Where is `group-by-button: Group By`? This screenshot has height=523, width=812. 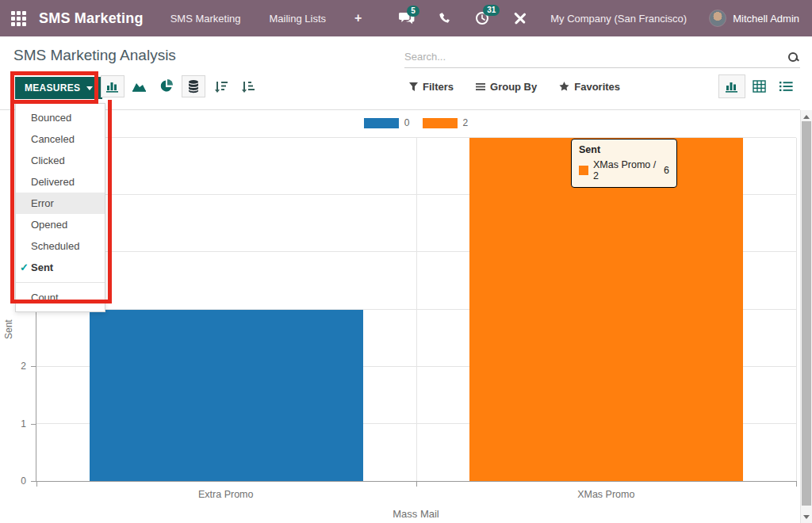 group-by-button: Group By is located at coordinates (506, 87).